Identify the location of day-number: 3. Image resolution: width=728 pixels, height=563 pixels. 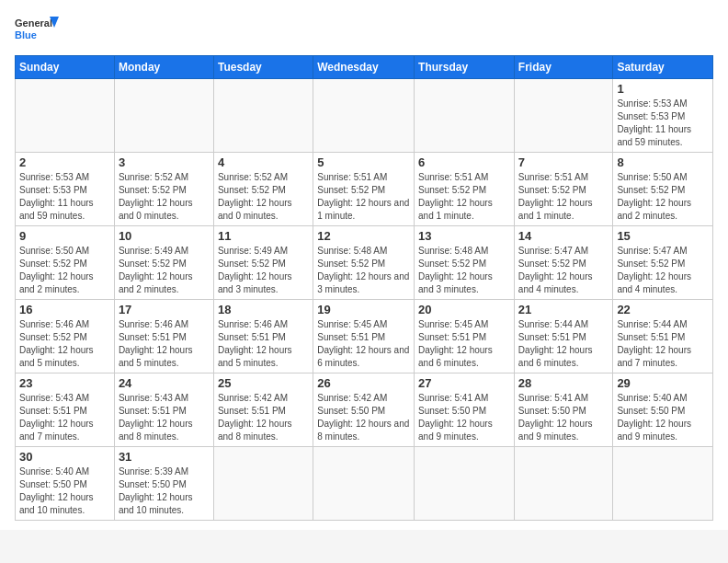
(164, 162).